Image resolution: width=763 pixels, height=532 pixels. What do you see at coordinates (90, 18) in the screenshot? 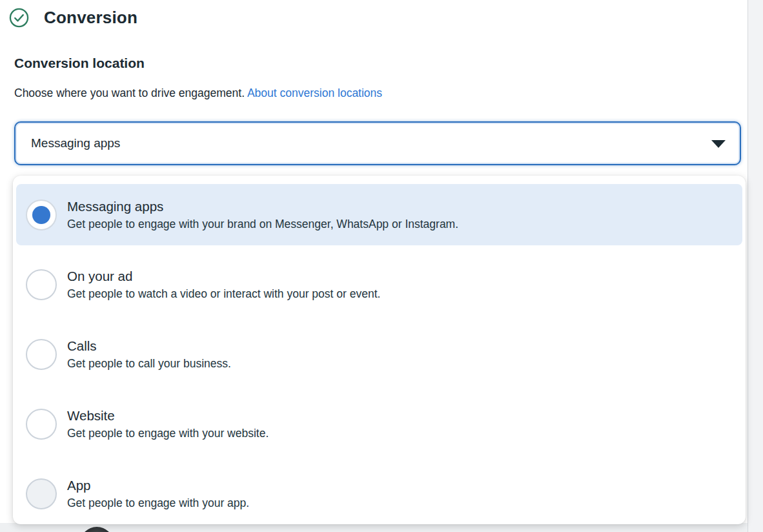
I see `page-title: Conversion` at bounding box center [90, 18].